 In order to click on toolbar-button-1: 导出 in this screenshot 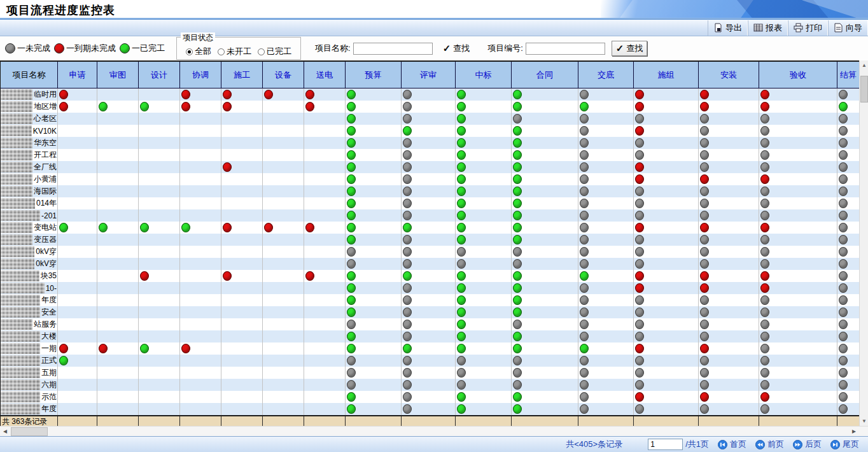, I will do `click(728, 28)`.